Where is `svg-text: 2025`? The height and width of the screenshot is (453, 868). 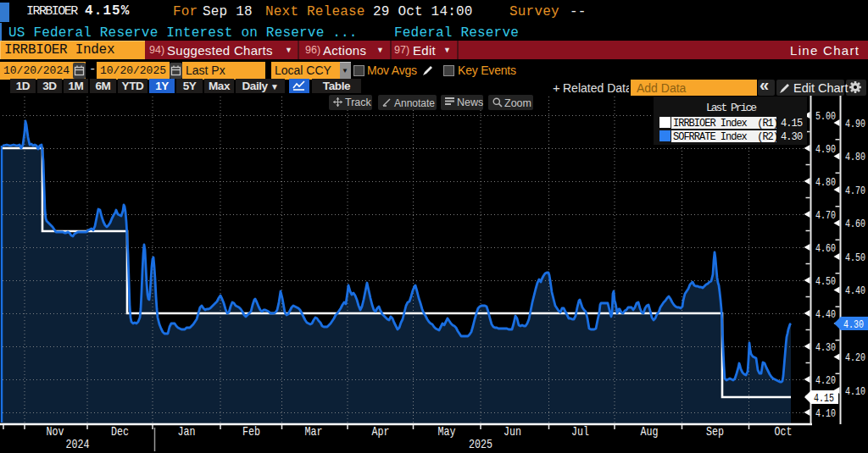
svg-text: 2025 is located at coordinates (481, 445).